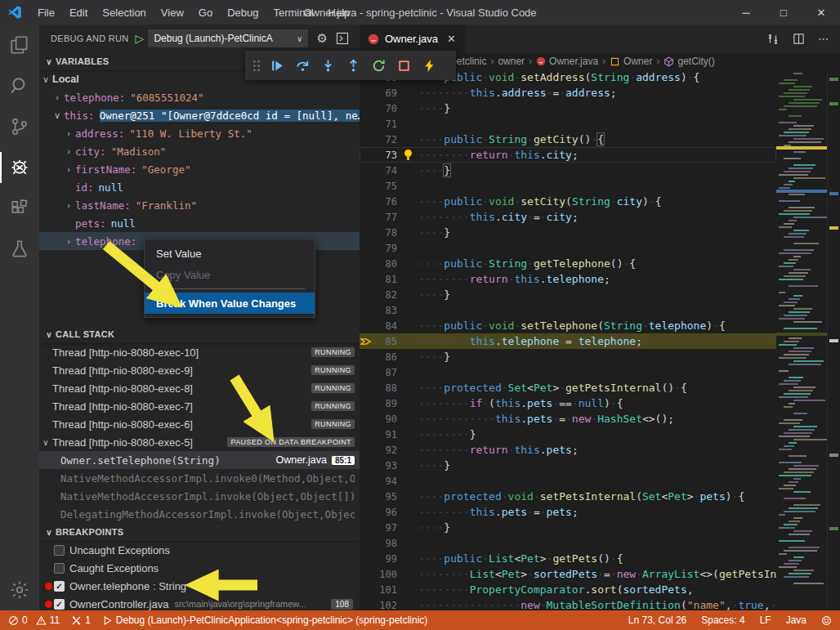 The width and height of the screenshot is (840, 630). Describe the element at coordinates (379, 65) in the screenshot. I see `restart-button` at that location.